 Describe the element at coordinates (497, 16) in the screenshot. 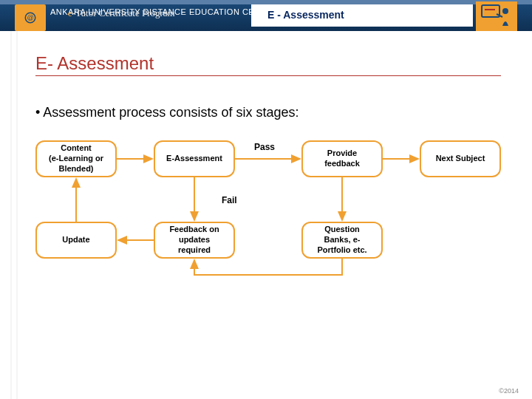

I see `presenter-icon` at that location.